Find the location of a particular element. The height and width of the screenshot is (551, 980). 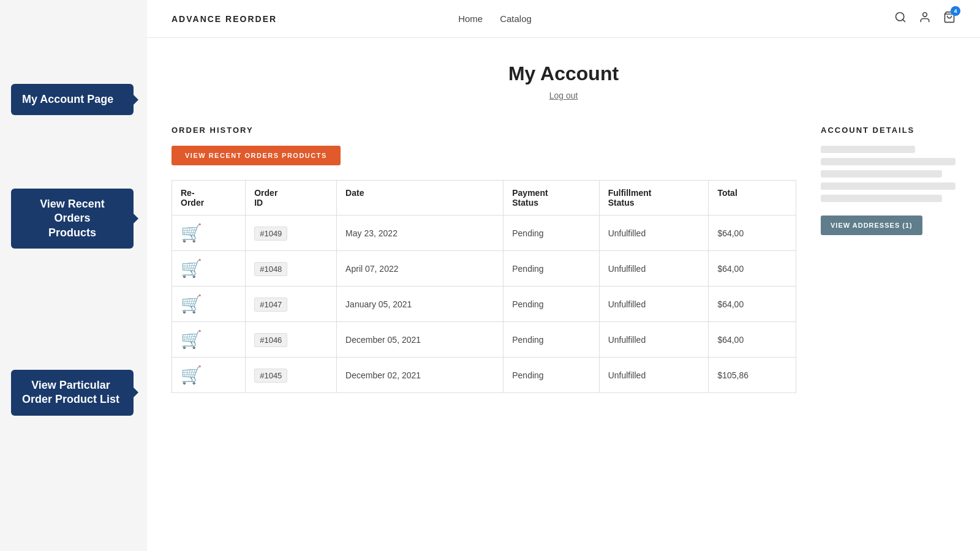

order-id-badge: #1045 is located at coordinates (271, 376).